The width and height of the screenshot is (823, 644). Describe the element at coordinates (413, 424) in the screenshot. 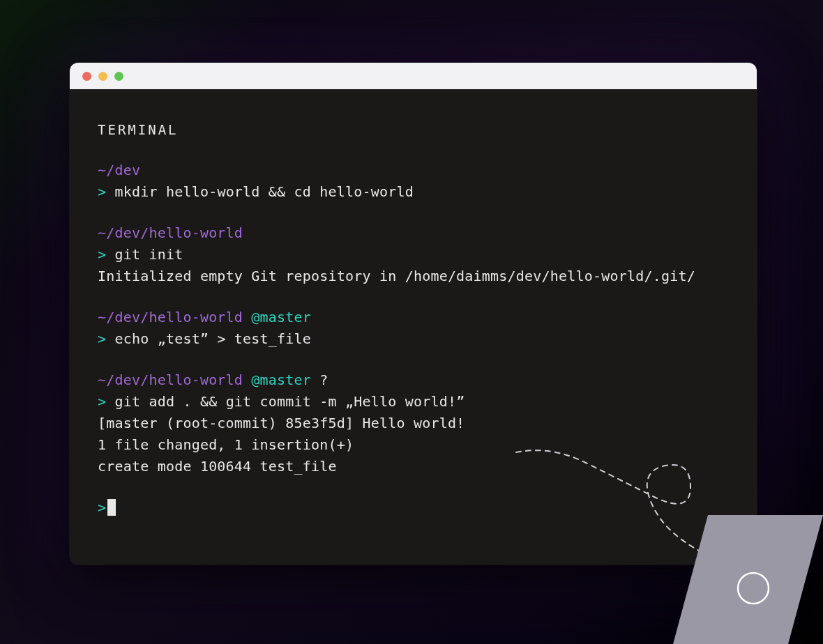

I see `output-line: [master (root-commit) 85e3f5d] Hello wor…` at that location.